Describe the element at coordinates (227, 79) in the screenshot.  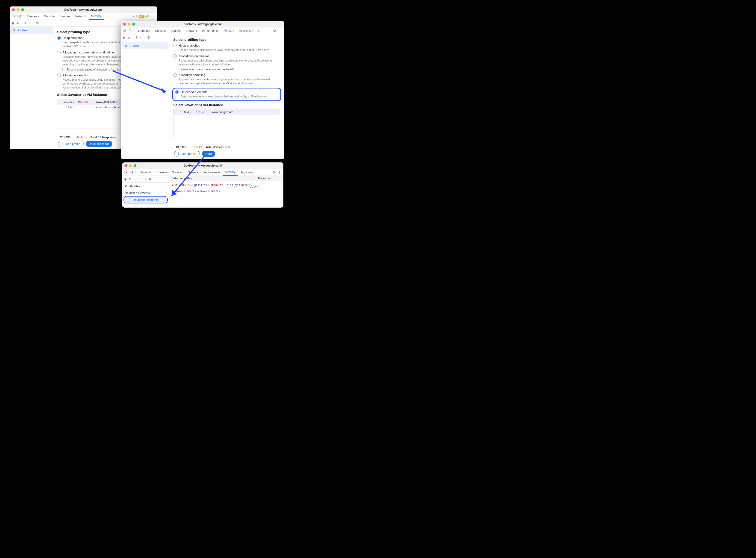
I see `opt-allocation-sampling: Allocation sampling Approximate memory a…` at that location.